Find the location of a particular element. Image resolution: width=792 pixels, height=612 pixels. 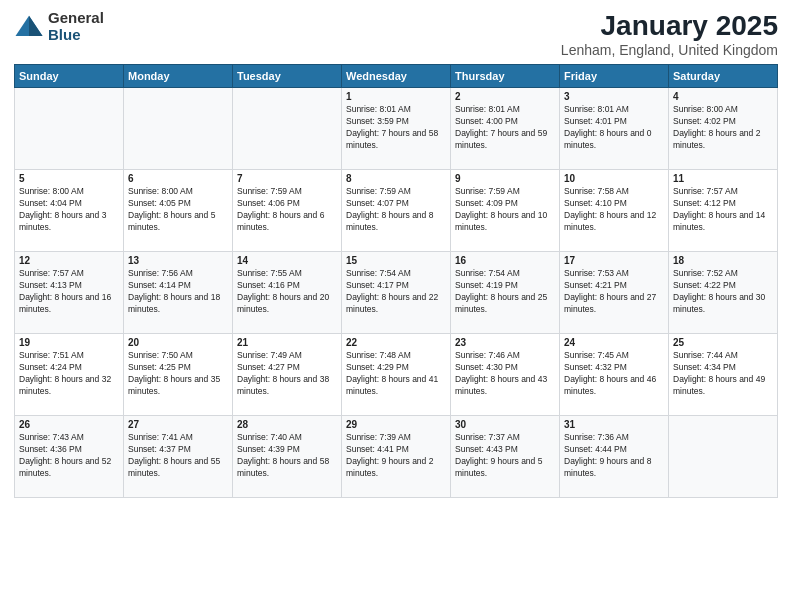

calendar-cell-3-2: 21Sunrise: 7:49 AMSunset: 4:27 PMDayligh… is located at coordinates (288, 375).